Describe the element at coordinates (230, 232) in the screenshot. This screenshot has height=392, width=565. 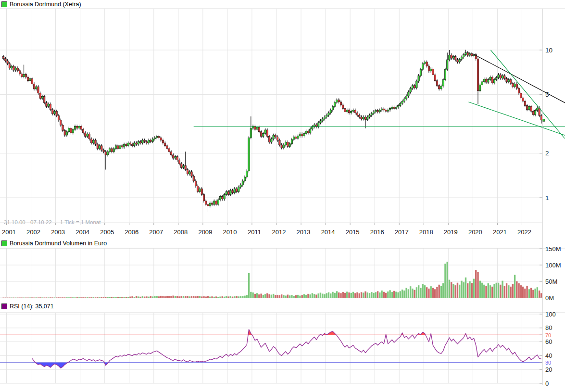
I see `svg-text: 2010` at that location.